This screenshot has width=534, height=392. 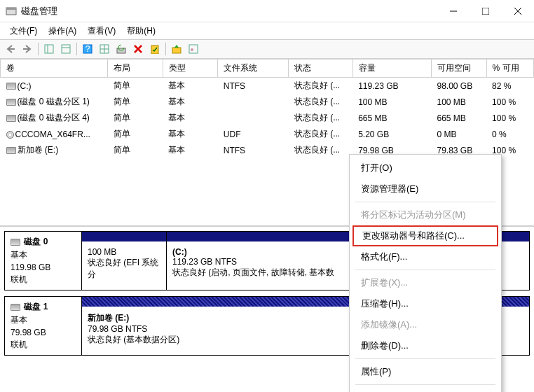 I want to click on table-row: (磁盘 0 磁盘分区 4)简单基本状态良好 (...665 MB665 MB10…, so click(x=268, y=118).